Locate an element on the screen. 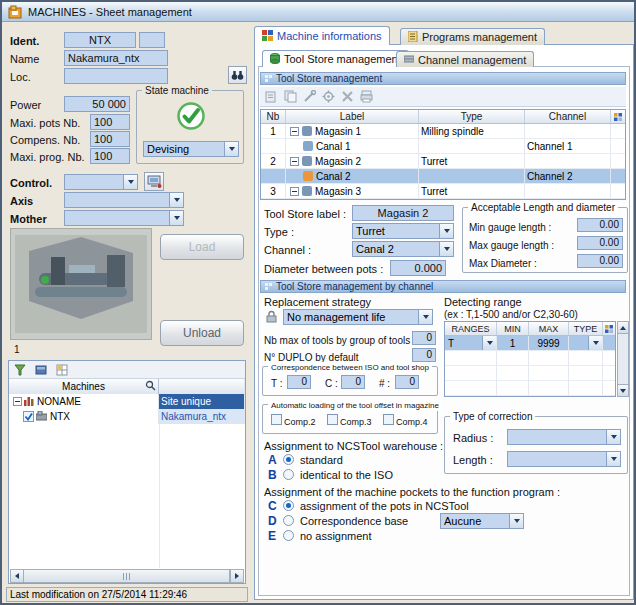  replacement-select: No management life is located at coordinates (358, 317).